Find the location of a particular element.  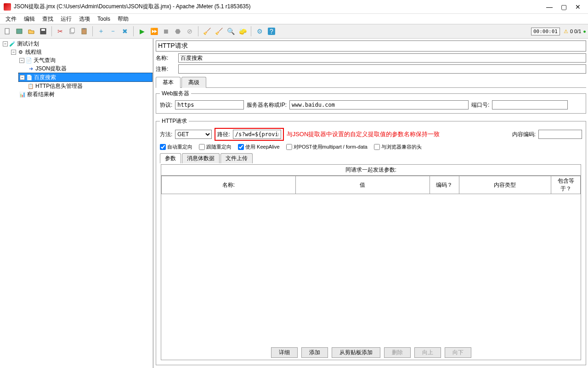

tree-node-view-results: 📊 察看结果树 is located at coordinates (85, 94).